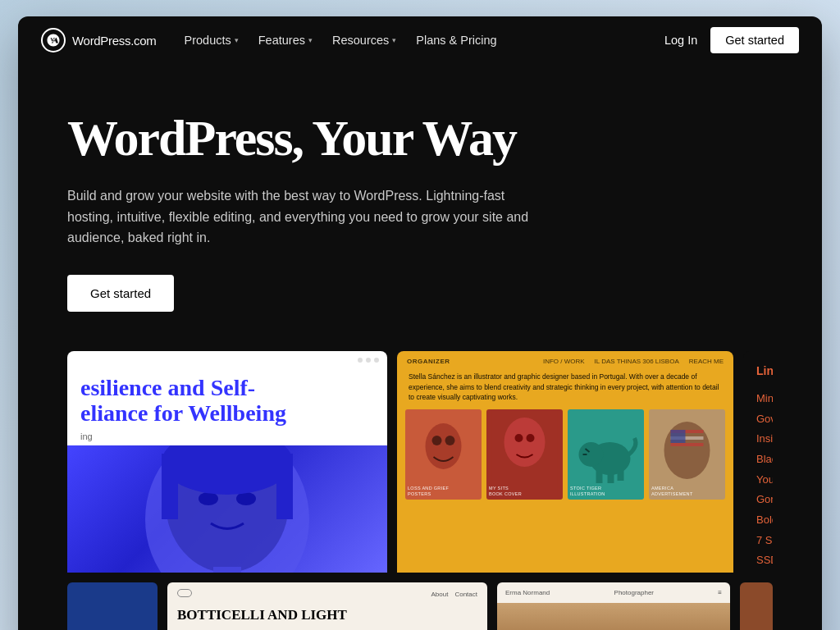 This screenshot has width=840, height=630. I want to click on list-item: SSD, so click(765, 561).